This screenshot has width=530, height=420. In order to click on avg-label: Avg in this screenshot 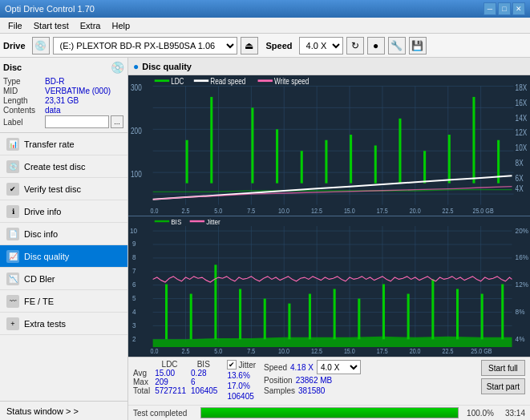, I will do `click(144, 374)`.